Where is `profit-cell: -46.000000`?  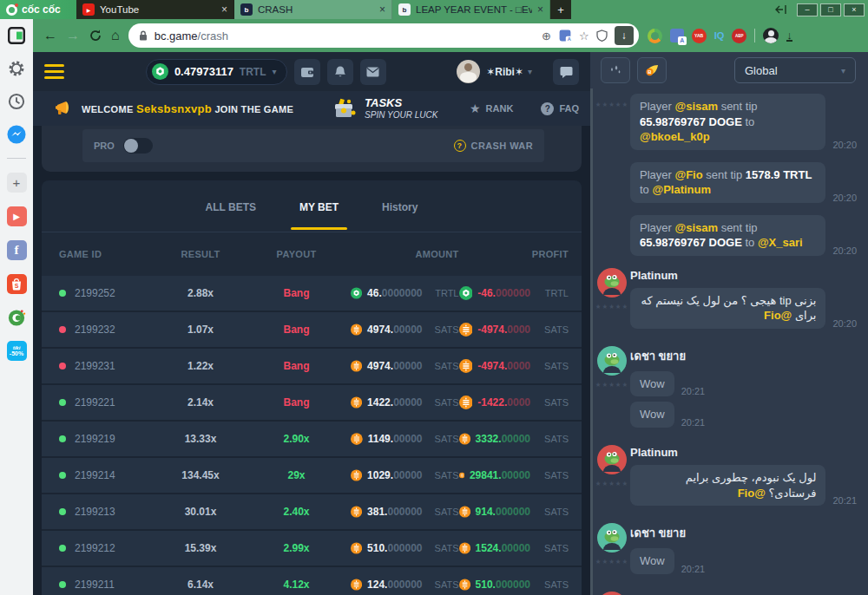
profit-cell: -46.000000 is located at coordinates (495, 293).